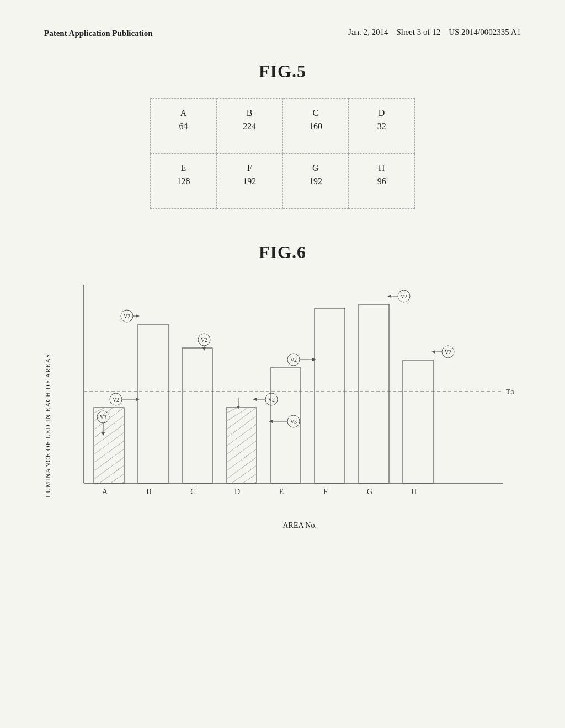 Image resolution: width=565 pixels, height=728 pixels. What do you see at coordinates (193, 492) in the screenshot?
I see `x-label-C: C` at bounding box center [193, 492].